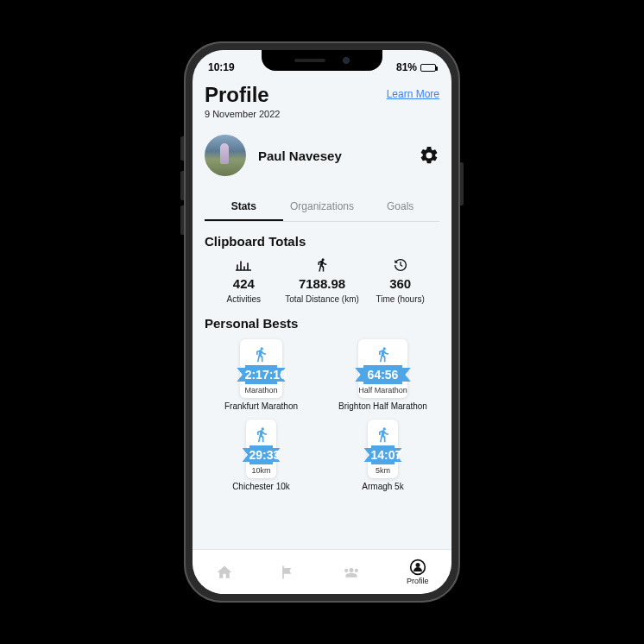 Image resolution: width=644 pixels, height=644 pixels. What do you see at coordinates (322, 323) in the screenshot?
I see `personal-bests-title: Personal Bests` at bounding box center [322, 323].